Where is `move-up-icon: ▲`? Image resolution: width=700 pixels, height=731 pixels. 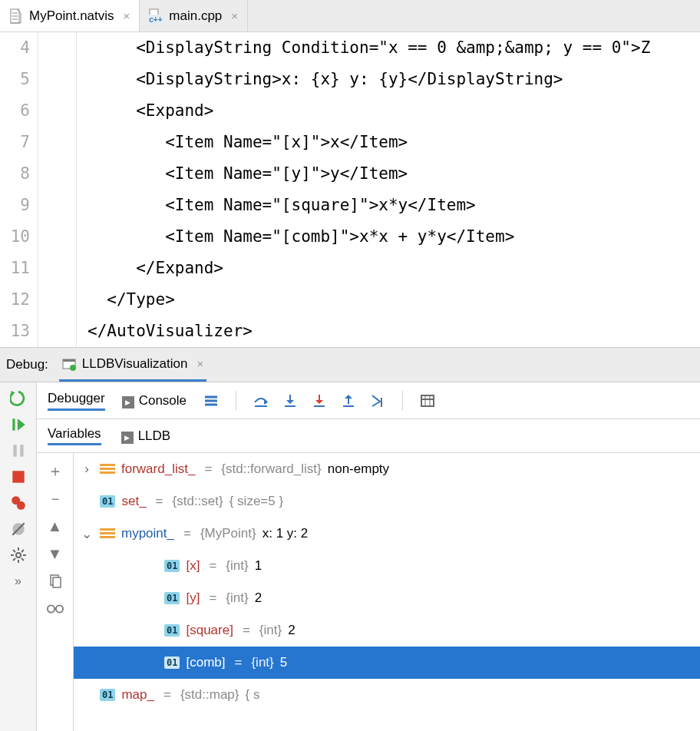
move-up-icon: ▲ is located at coordinates (55, 526).